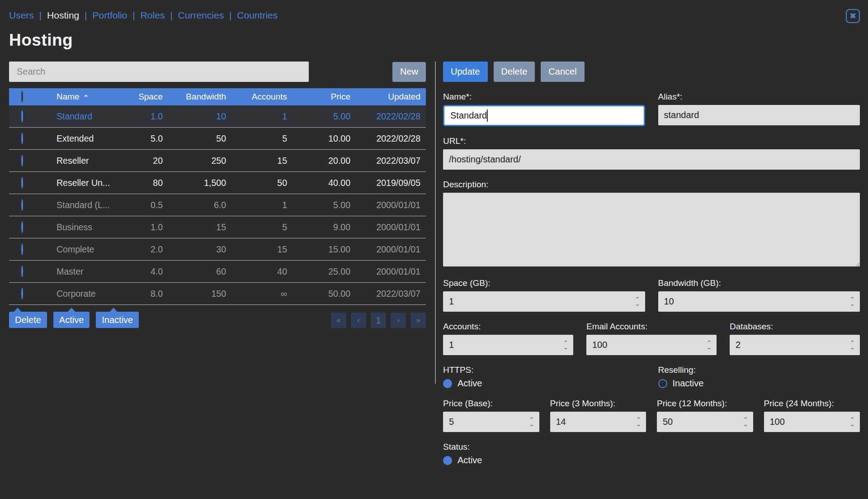 This screenshot has height=499, width=868. I want to click on column-header-name: Name ⌃, so click(75, 97).